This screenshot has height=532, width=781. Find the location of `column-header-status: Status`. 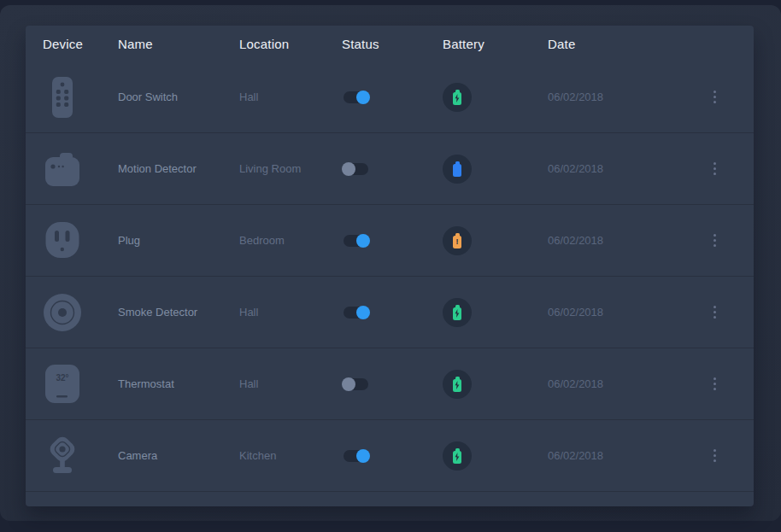

column-header-status: Status is located at coordinates (392, 44).